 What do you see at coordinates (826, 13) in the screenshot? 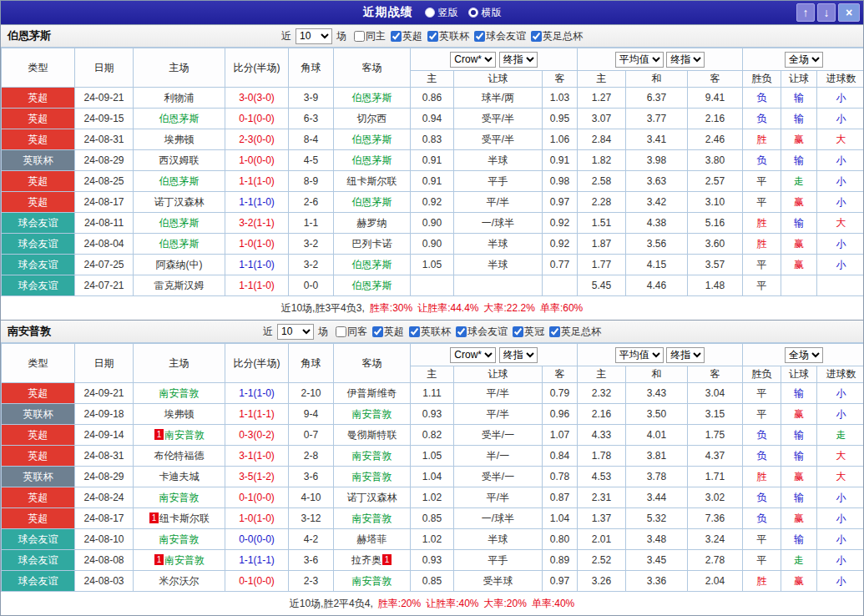
I see `down-button: ↓` at bounding box center [826, 13].